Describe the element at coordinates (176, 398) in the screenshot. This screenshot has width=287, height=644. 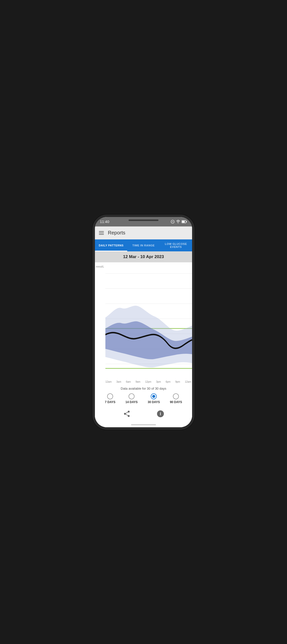
I see `day-option-90: 90 DAYS` at that location.